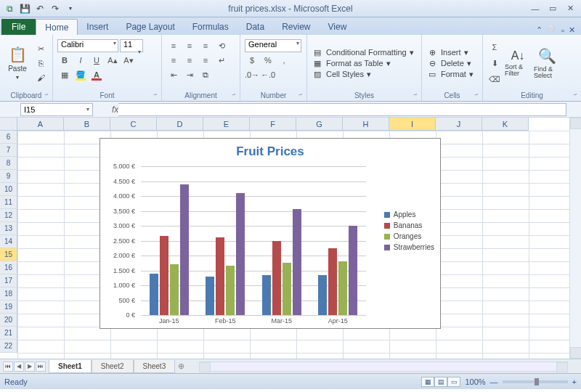 The width and height of the screenshot is (581, 392). I want to click on column-header: H, so click(366, 124).